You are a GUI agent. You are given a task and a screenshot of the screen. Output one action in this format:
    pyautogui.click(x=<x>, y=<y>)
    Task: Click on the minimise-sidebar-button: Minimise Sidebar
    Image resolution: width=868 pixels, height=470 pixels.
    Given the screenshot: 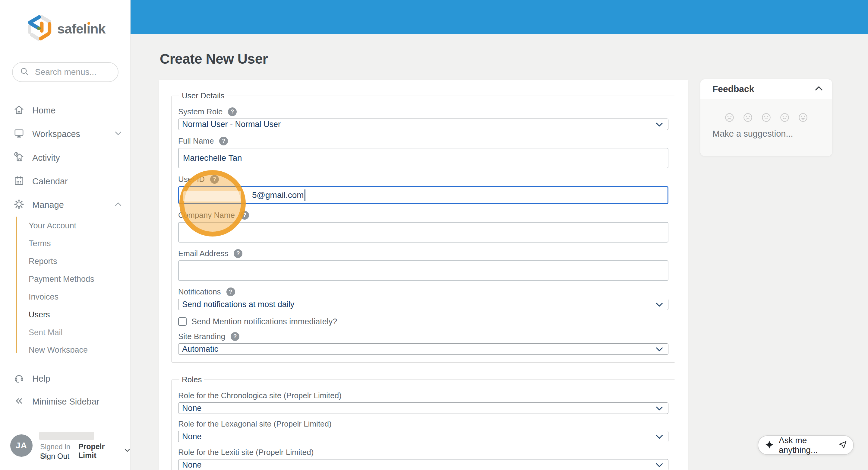 What is the action you would take?
    pyautogui.click(x=68, y=402)
    